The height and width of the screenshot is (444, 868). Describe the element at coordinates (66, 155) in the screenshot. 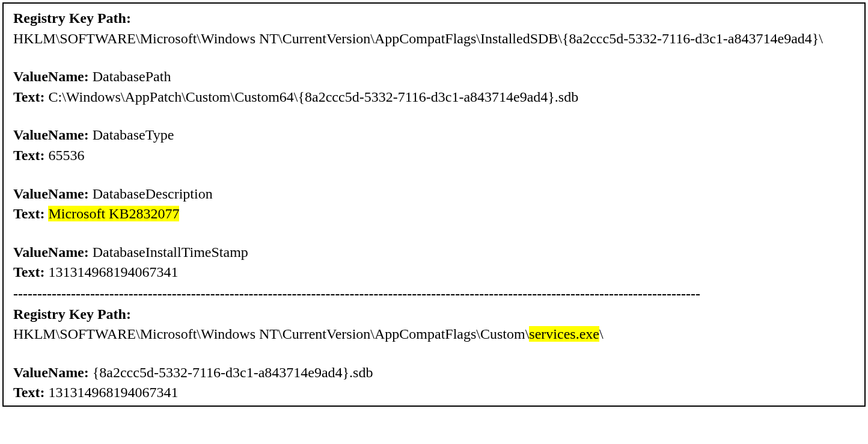

I see `text-value: 65536` at that location.